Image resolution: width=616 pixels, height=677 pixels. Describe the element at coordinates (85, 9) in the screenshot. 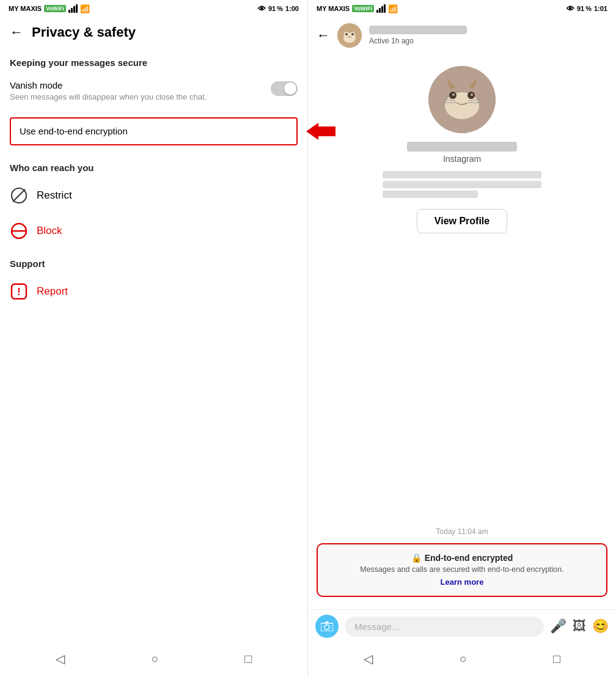

I see `wifi-icon: 📶` at that location.